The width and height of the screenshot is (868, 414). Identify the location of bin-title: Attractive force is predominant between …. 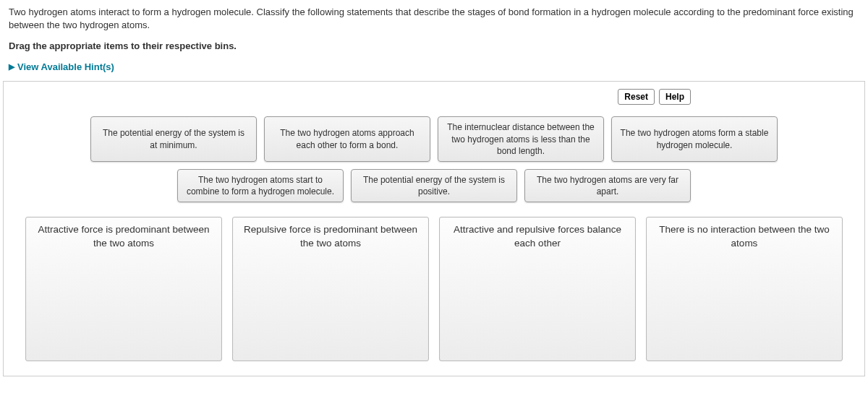
(124, 236).